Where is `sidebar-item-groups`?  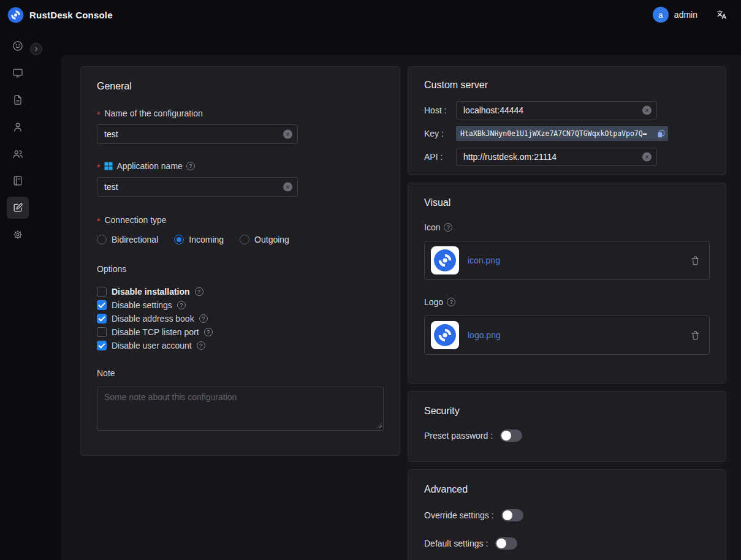
sidebar-item-groups is located at coordinates (18, 154).